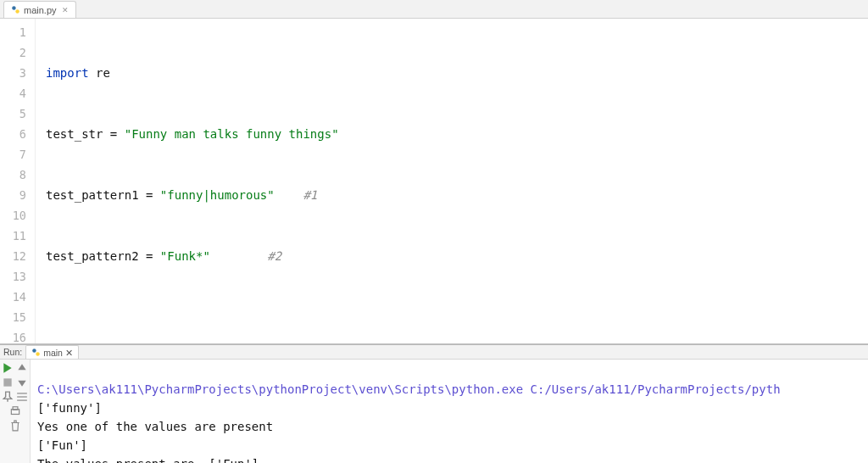 Image resolution: width=868 pixels, height=463 pixels. I want to click on code-token: "Funk*", so click(185, 256).